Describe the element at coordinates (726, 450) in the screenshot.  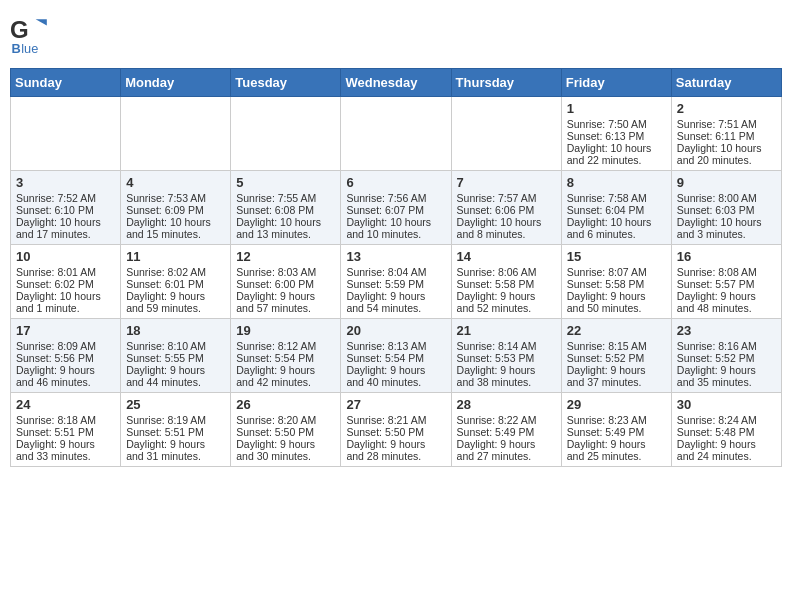
I see `day-info: Daylight: 9 hours and 24 minutes.` at that location.